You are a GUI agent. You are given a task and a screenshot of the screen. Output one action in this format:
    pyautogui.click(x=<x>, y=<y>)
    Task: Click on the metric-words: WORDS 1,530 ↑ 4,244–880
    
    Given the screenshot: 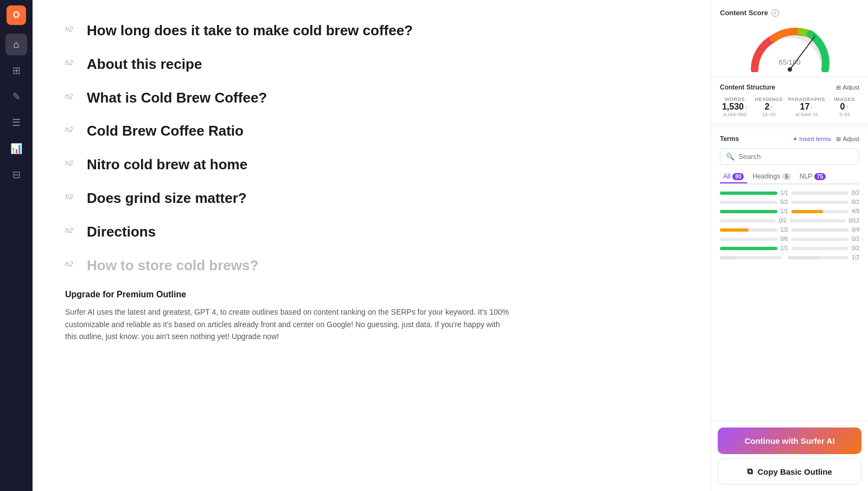 What is the action you would take?
    pyautogui.click(x=735, y=107)
    